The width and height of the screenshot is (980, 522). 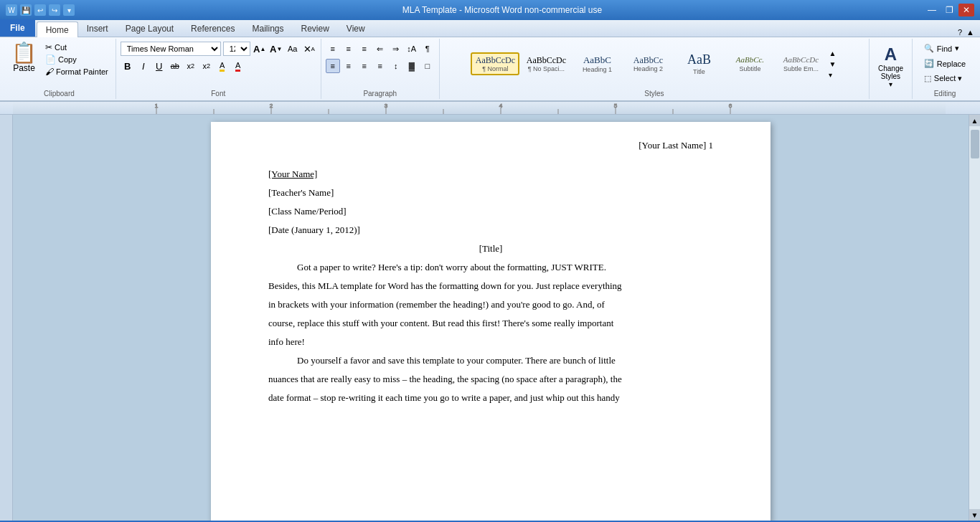 What do you see at coordinates (491, 230) in the screenshot?
I see `date-line: [Date (January 1, 2012)]` at bounding box center [491, 230].